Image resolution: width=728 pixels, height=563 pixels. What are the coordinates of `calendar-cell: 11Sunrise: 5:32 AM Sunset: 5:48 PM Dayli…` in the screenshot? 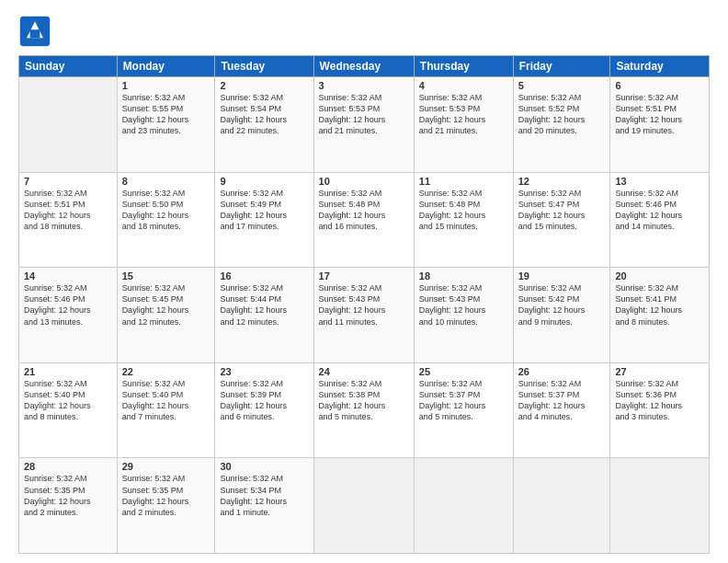 It's located at (463, 220).